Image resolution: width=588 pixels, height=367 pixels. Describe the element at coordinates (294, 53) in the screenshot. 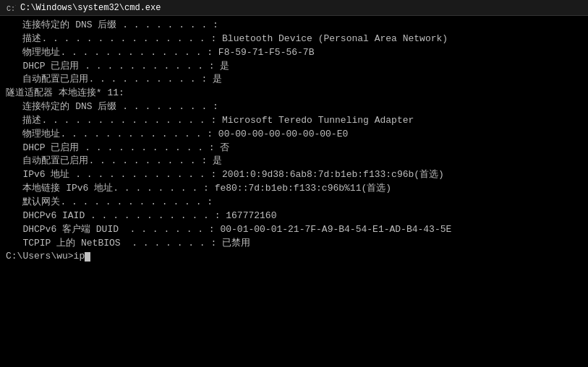

I see `terminal-line: 物理地址. . . . . . . . . . . . . : F8-59-71…` at that location.